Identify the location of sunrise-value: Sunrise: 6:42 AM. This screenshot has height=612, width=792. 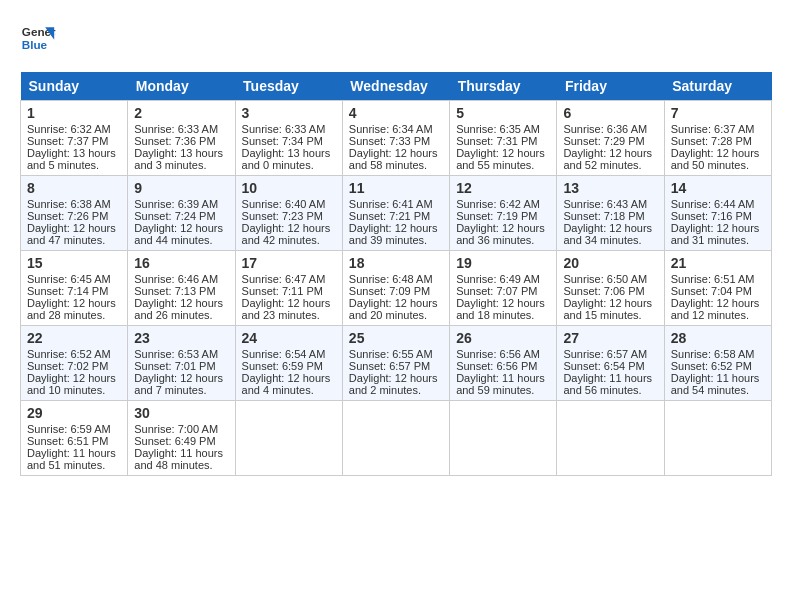
(498, 204).